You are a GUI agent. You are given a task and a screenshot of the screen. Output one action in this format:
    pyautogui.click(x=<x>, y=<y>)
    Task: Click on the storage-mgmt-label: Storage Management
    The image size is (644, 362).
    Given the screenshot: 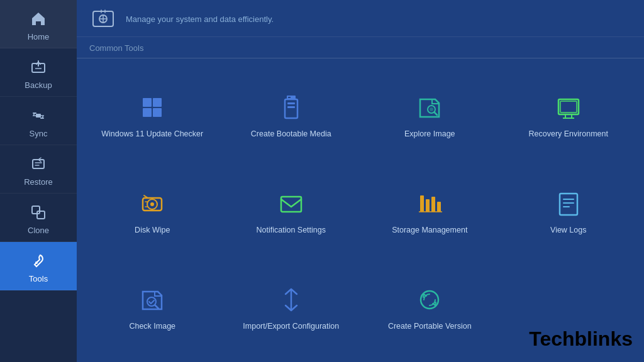 What is the action you would take?
    pyautogui.click(x=430, y=230)
    